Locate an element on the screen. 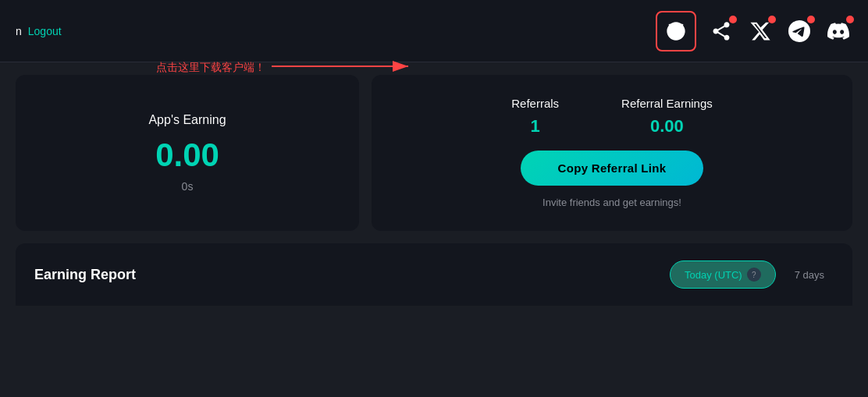 This screenshot has width=868, height=397. discord-icon is located at coordinates (838, 31).